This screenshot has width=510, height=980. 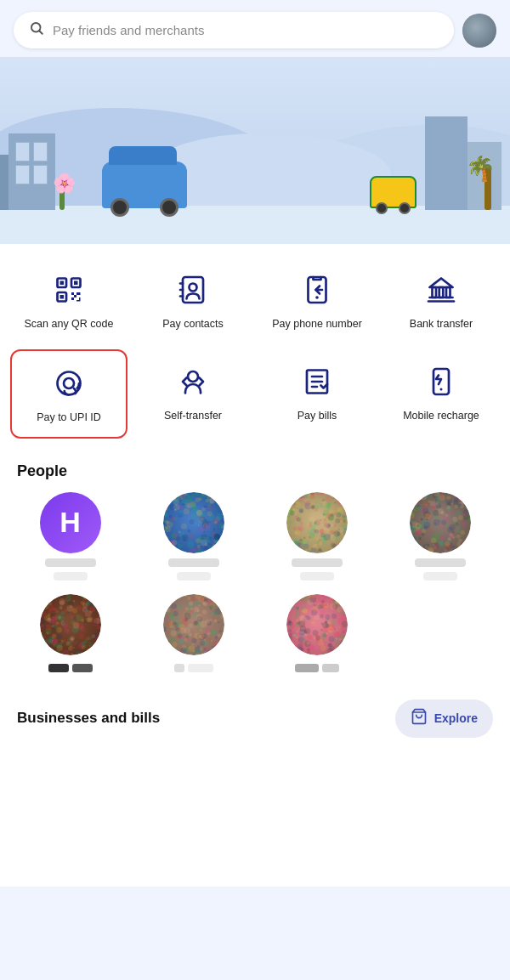 I want to click on person-avatar-1: H, so click(x=71, y=523).